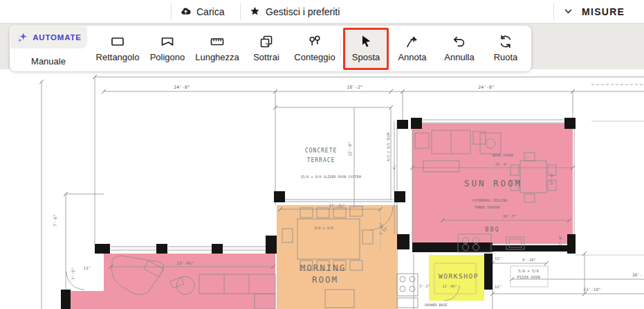 The width and height of the screenshot is (644, 309). What do you see at coordinates (436, 305) in the screenshot?
I see `label-shower-base: SHOWER BASE` at bounding box center [436, 305].